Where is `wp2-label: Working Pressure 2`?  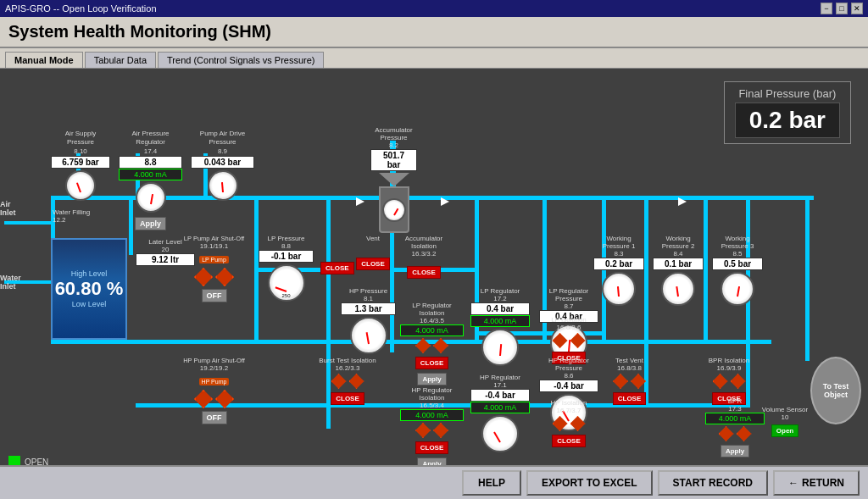
wp2-label: Working Pressure 2 is located at coordinates (678, 242).